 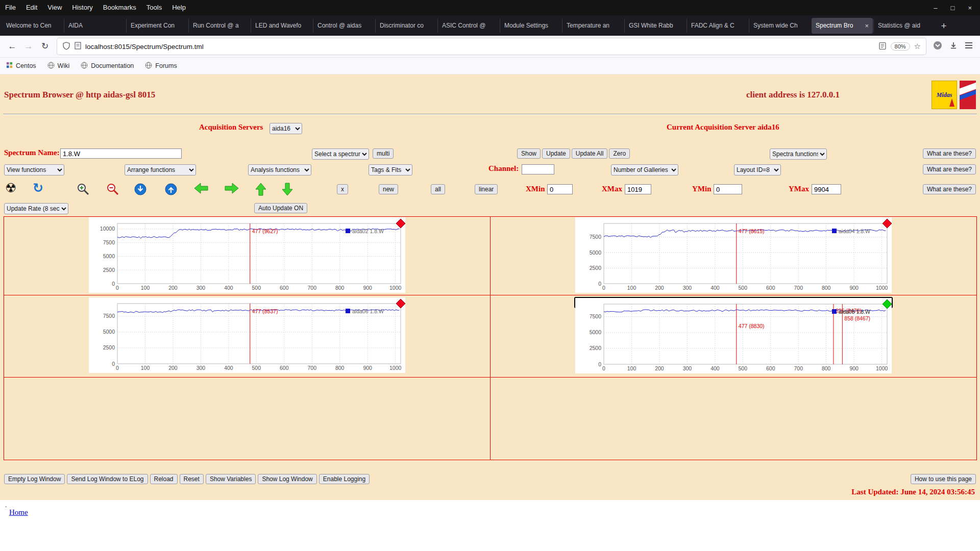 I want to click on linear-button: linear, so click(x=486, y=189).